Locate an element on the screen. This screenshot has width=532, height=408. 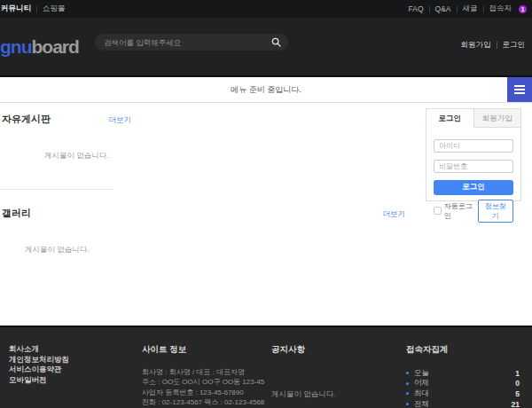
footer-link-privacy: 개인정보처리방침 is located at coordinates (39, 360).